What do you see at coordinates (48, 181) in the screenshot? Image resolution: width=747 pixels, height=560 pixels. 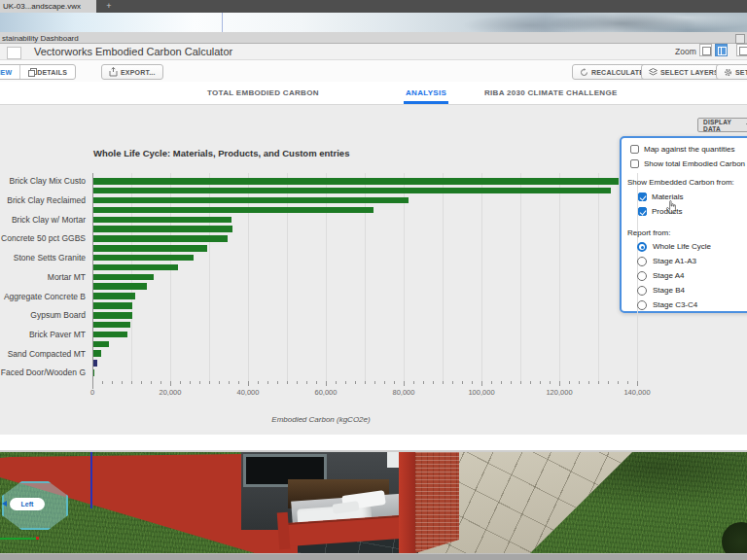 I see `category-label: Brick Clay Mix Custo` at bounding box center [48, 181].